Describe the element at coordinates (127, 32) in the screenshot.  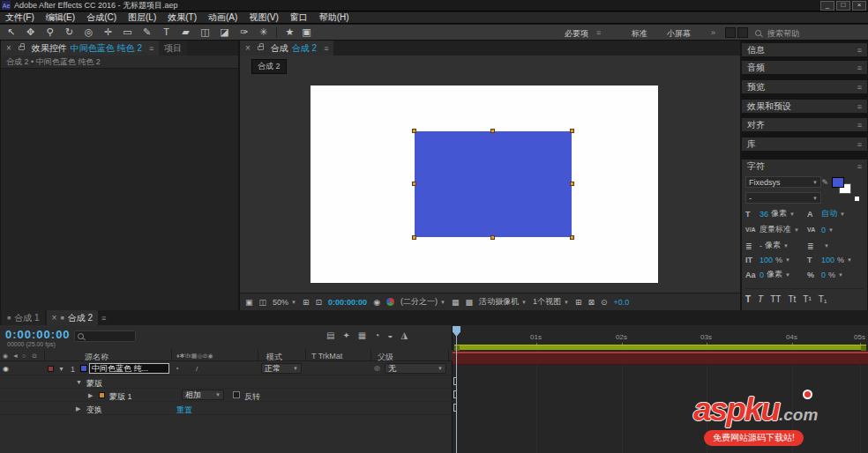
I see `shape-tool-icon: ▭` at that location.